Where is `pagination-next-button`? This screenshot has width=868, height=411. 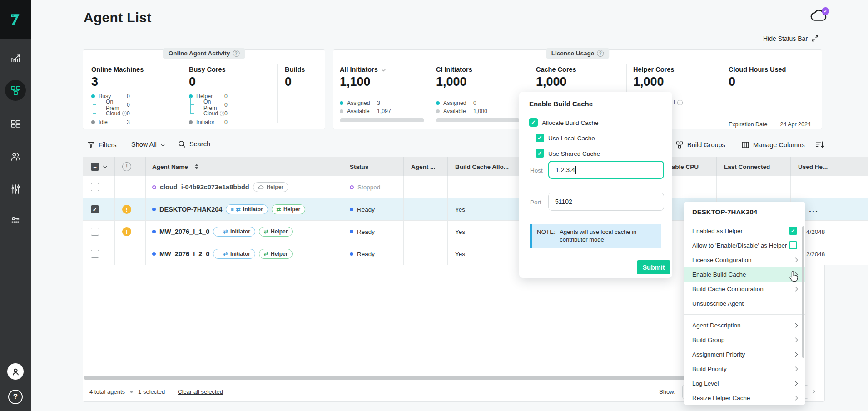 pagination-next-button is located at coordinates (813, 391).